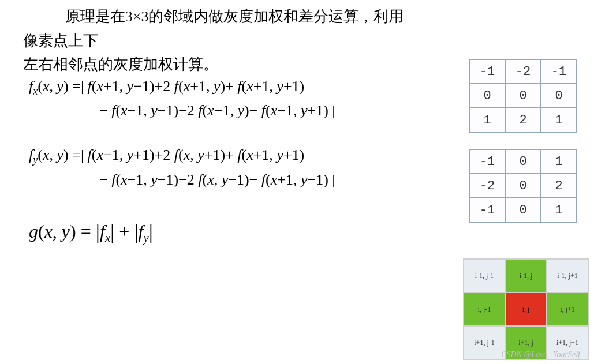  Describe the element at coordinates (216, 98) in the screenshot. I see `equation-fx: fx(x, y) =| f(x+1, y−1)+2 f(x+1, y)+ f(x…` at that location.